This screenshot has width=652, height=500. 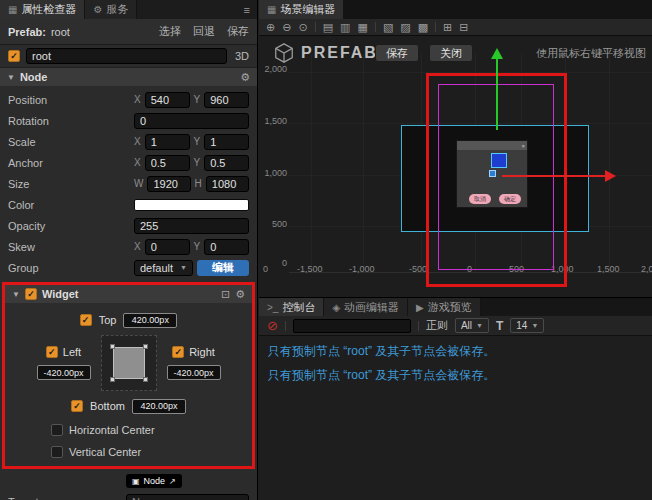 What do you see at coordinates (164, 268) in the screenshot?
I see `group-select: default ▼` at bounding box center [164, 268].